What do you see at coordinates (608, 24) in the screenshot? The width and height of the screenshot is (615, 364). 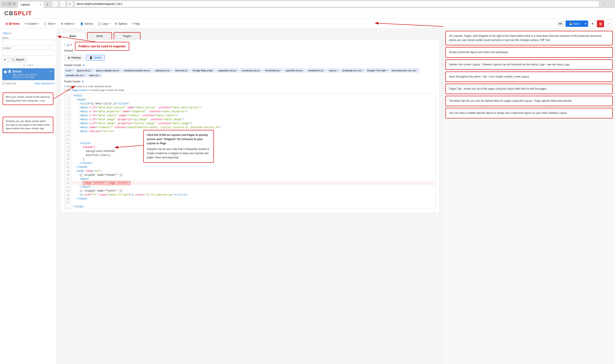 I see `expand-button: ⤢` at bounding box center [608, 24].